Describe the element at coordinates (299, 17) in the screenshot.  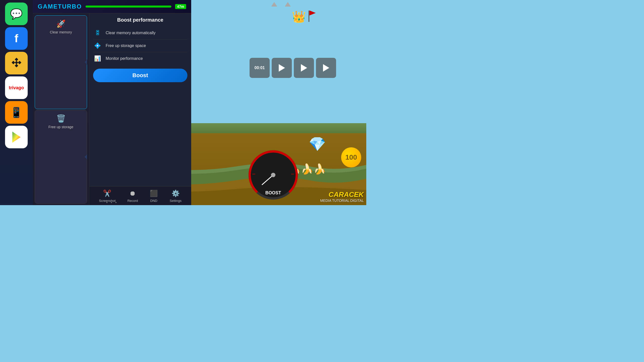
I see `crown-icon: 👑` at that location.